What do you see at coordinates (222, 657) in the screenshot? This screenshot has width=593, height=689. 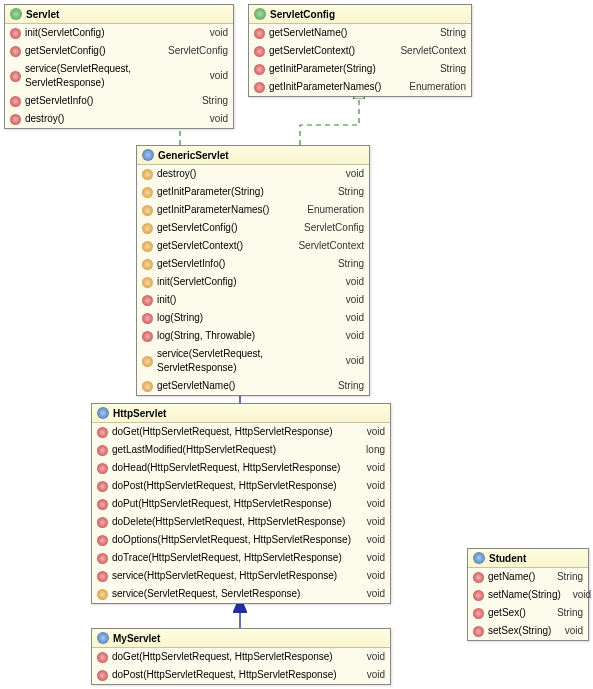 I see `method-signature: doGet(HttpServletRequest, HttpServletRes…` at bounding box center [222, 657].